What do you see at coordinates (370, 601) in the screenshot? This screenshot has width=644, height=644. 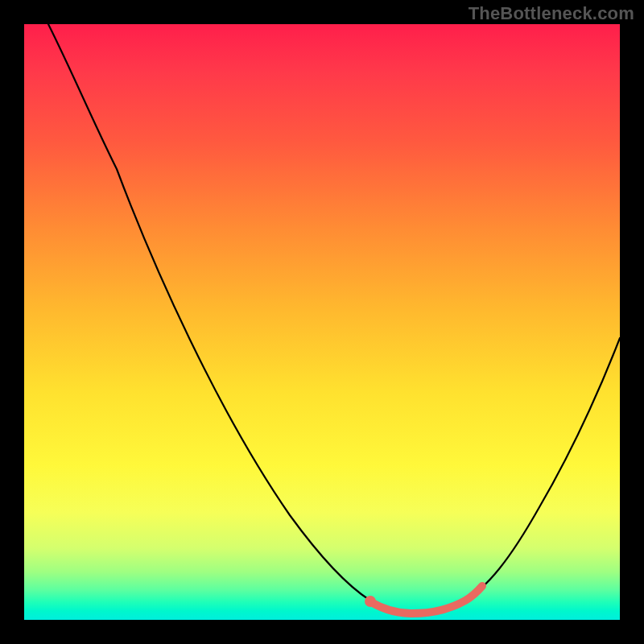 I see `optimal-range-start-dot` at bounding box center [370, 601].